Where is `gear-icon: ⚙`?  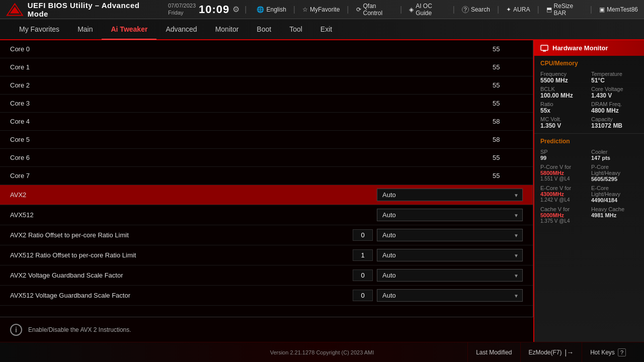
gear-icon: ⚙ is located at coordinates (236, 9).